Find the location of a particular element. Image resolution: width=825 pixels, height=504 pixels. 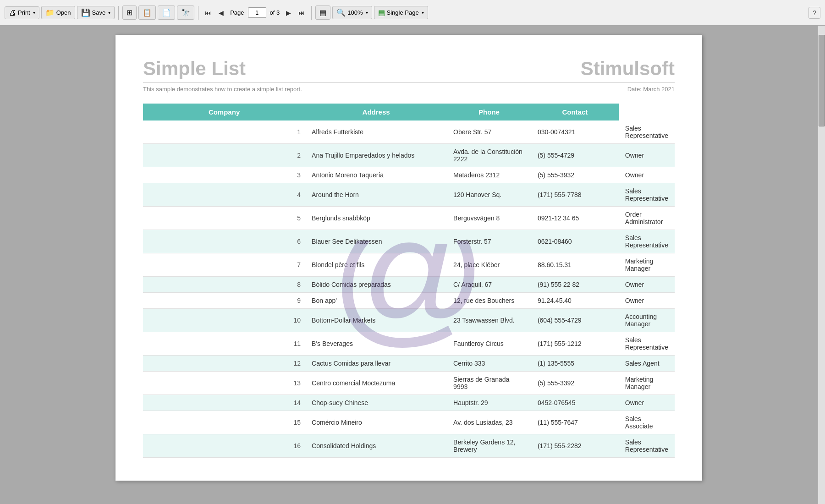

table-header-row: Company Address Phone Contact is located at coordinates (409, 112).